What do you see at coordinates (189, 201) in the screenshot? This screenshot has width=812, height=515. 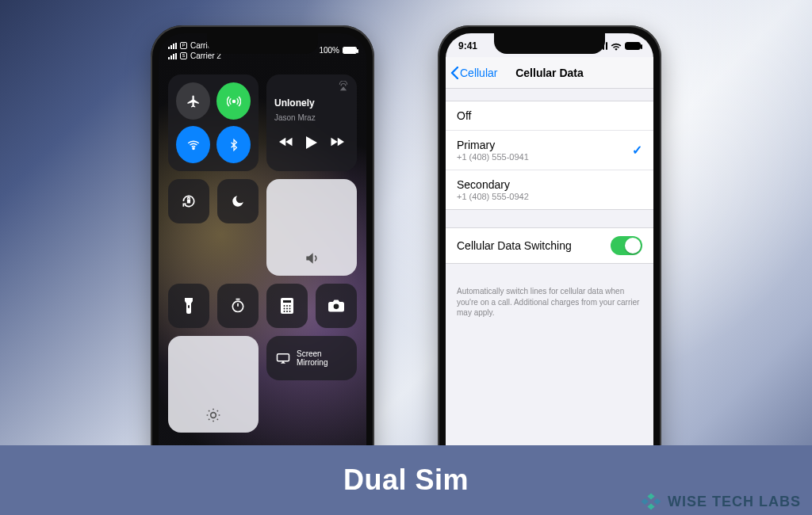 I see `orientation-lock-toggle` at bounding box center [189, 201].